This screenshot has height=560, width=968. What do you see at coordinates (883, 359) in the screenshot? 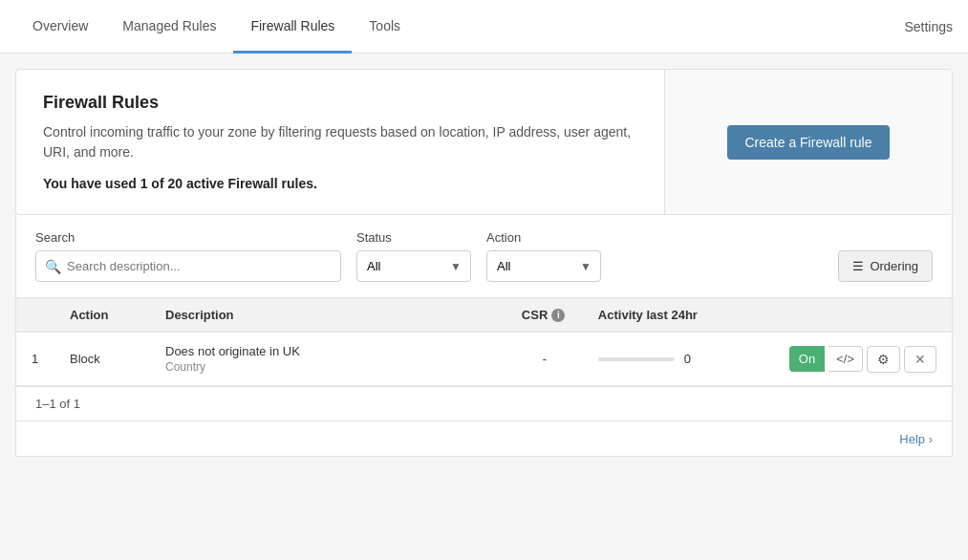
I see `edit-button: ⚙` at bounding box center [883, 359].